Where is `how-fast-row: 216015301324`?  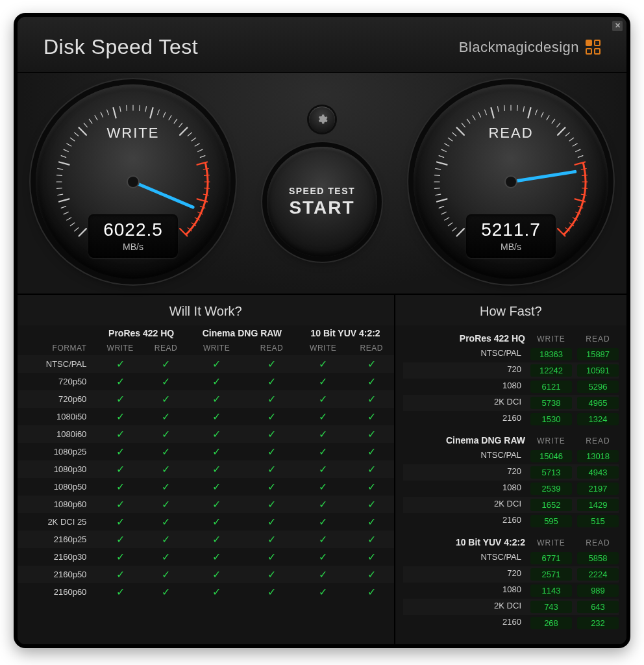 how-fast-row: 216015301324 is located at coordinates (511, 420).